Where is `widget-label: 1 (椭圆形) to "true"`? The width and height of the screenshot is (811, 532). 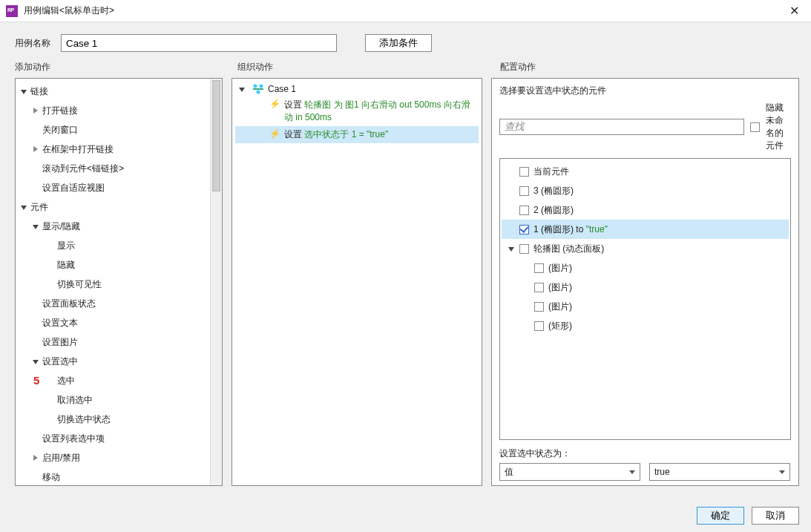
widget-label: 1 (椭圆形) to "true" is located at coordinates (571, 230).